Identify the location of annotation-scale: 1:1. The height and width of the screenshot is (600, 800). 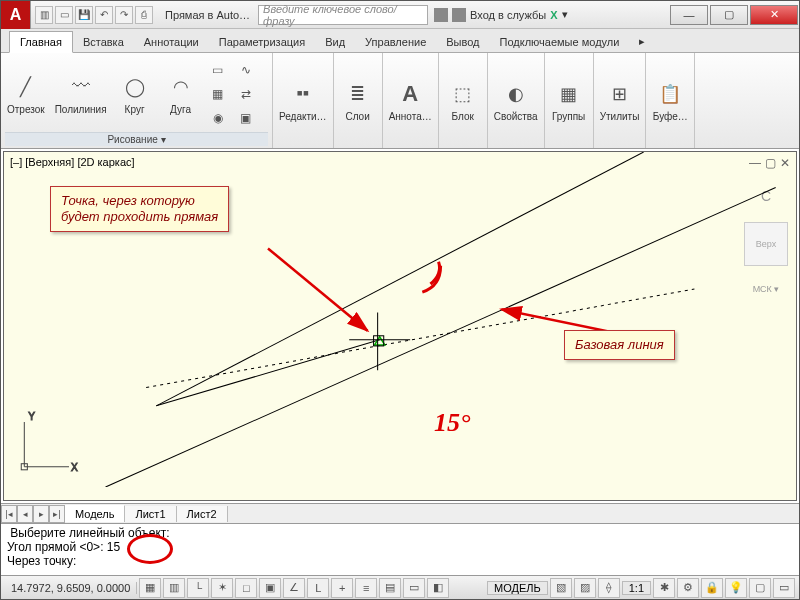
(636, 588).